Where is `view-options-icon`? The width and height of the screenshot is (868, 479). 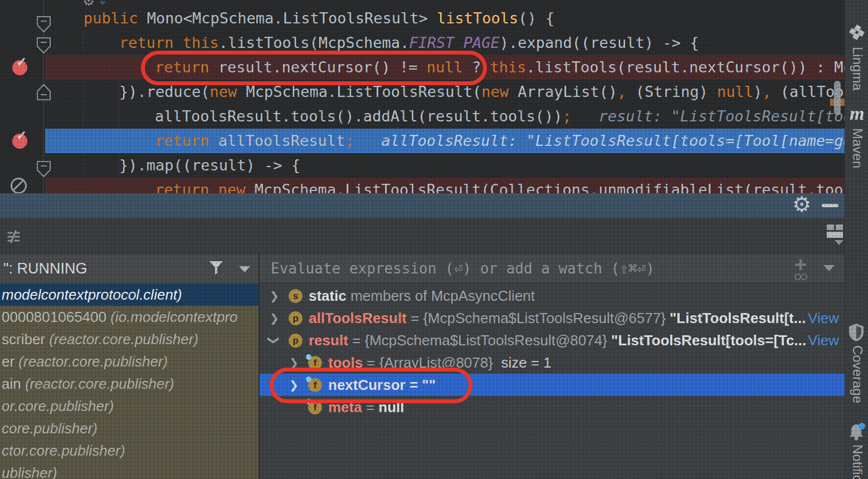 view-options-icon is located at coordinates (13, 237).